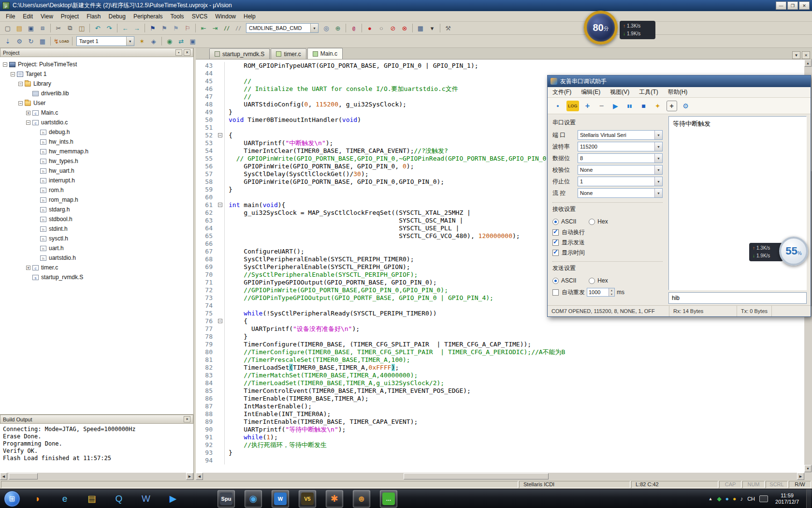  What do you see at coordinates (97, 122) in the screenshot?
I see `tree-item-uartstdio.c: −uartstdio.c` at bounding box center [97, 122].